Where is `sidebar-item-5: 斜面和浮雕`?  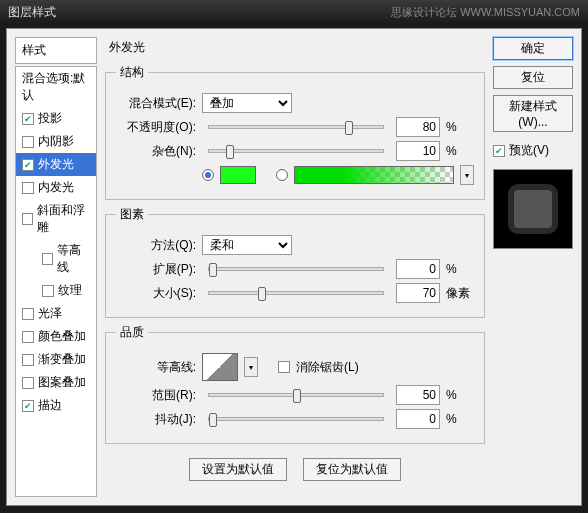 sidebar-item-5: 斜面和浮雕 is located at coordinates (56, 219).